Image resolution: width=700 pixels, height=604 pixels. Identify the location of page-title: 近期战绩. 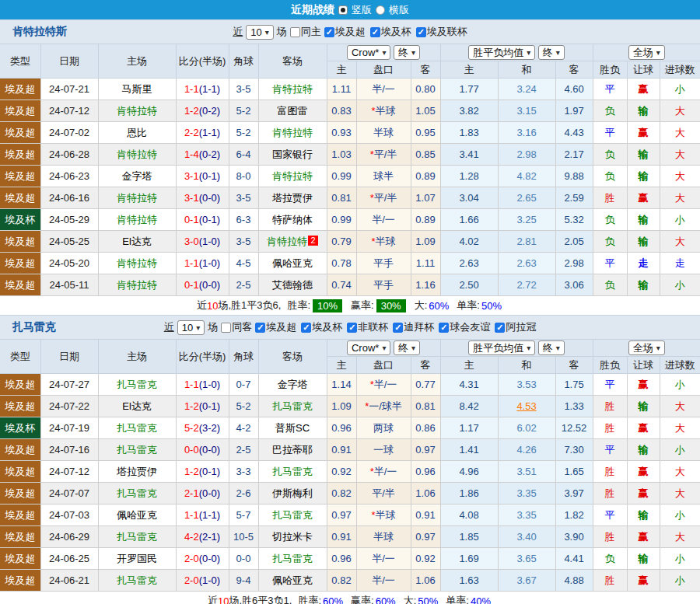
(313, 10).